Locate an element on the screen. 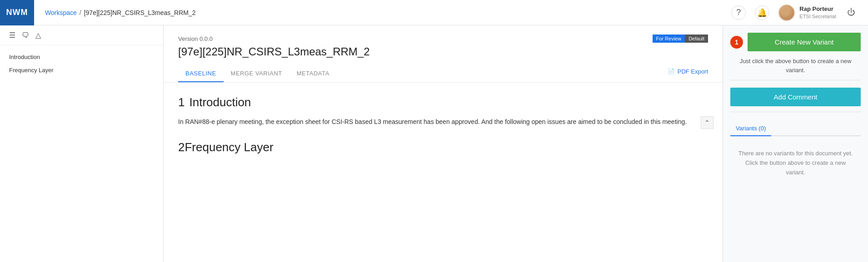 Image resolution: width=868 pixels, height=262 pixels. variants-empty-message: There are no variants for this document … is located at coordinates (795, 163).